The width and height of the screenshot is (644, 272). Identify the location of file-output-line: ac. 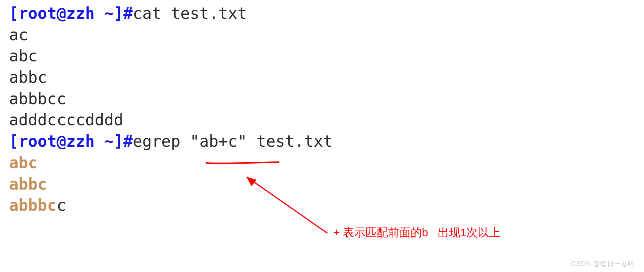
(327, 35).